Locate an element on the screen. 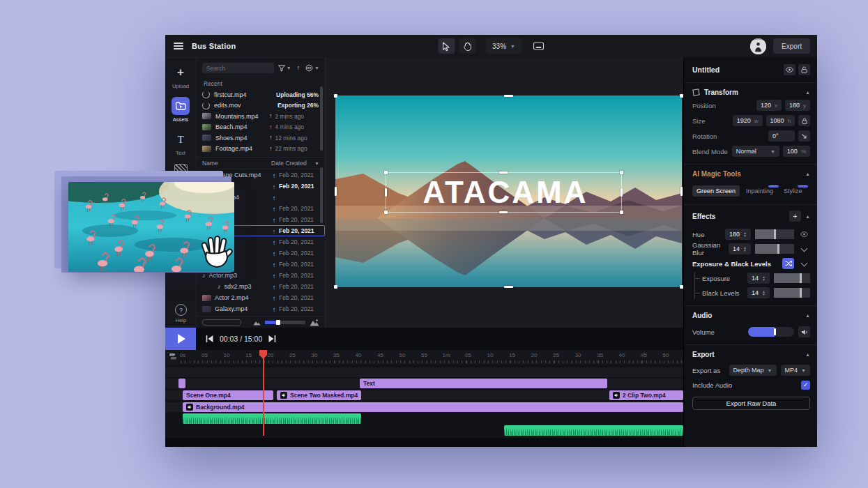 The height and width of the screenshot is (488, 868). user-avatar is located at coordinates (759, 46).